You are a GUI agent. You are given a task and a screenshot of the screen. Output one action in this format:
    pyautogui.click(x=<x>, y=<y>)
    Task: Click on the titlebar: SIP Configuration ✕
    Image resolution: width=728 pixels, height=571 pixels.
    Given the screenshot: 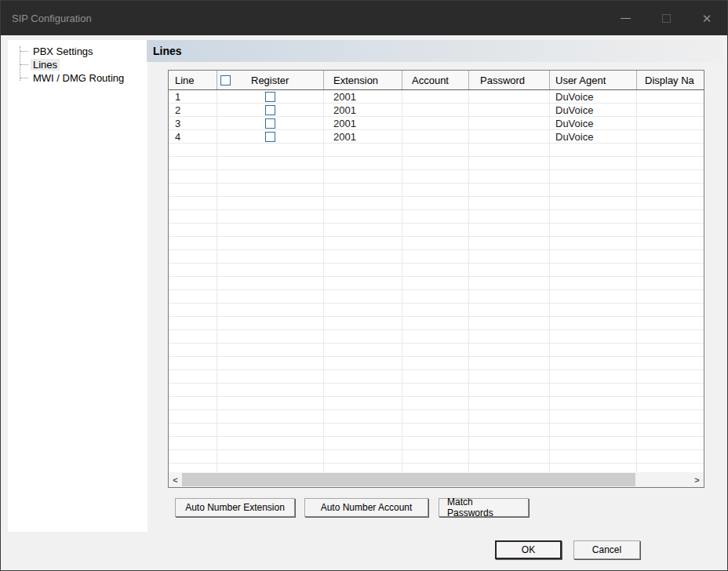 What is the action you would take?
    pyautogui.click(x=364, y=18)
    